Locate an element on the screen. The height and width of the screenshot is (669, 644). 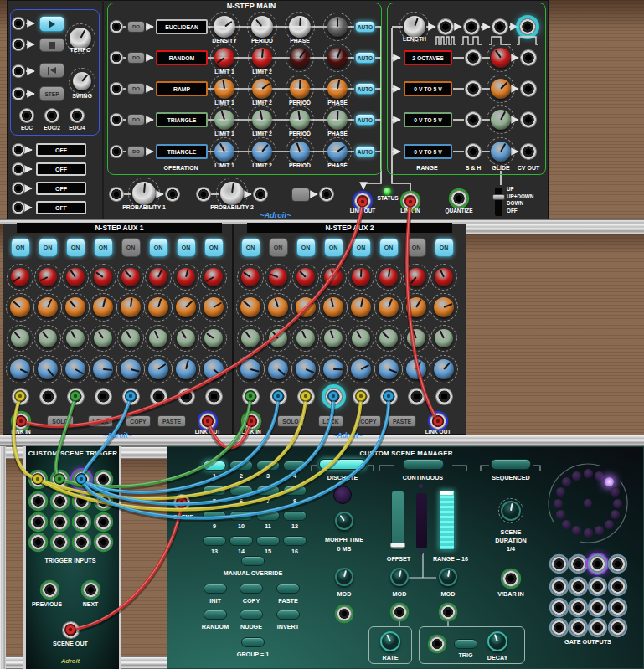
aux1-on-button-1: ON is located at coordinates (49, 248).